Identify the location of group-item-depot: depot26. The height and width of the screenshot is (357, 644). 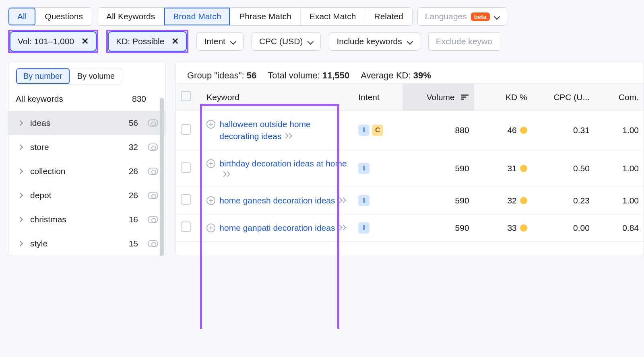
(87, 195).